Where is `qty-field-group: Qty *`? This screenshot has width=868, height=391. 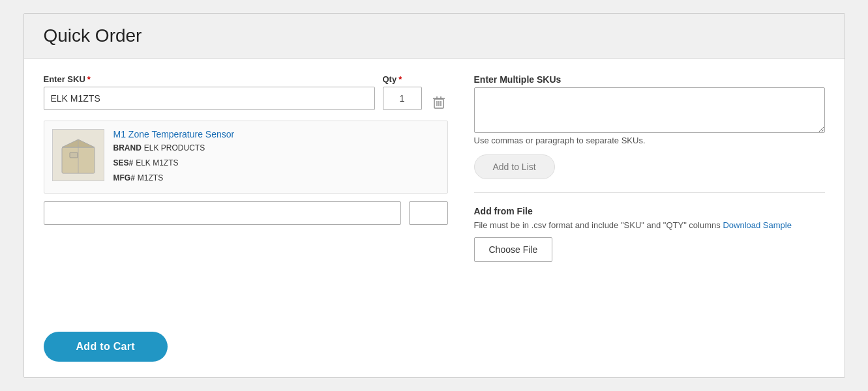 qty-field-group: Qty * is located at coordinates (402, 93).